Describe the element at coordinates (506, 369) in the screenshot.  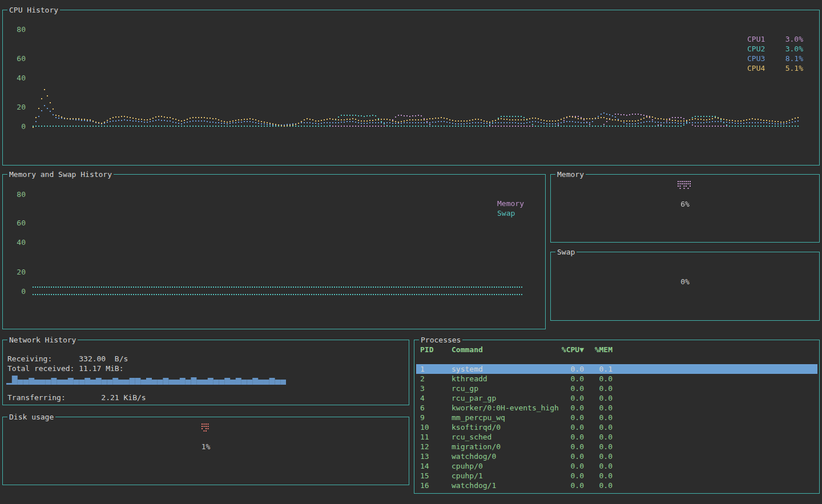
I see `process-command: systemd` at that location.